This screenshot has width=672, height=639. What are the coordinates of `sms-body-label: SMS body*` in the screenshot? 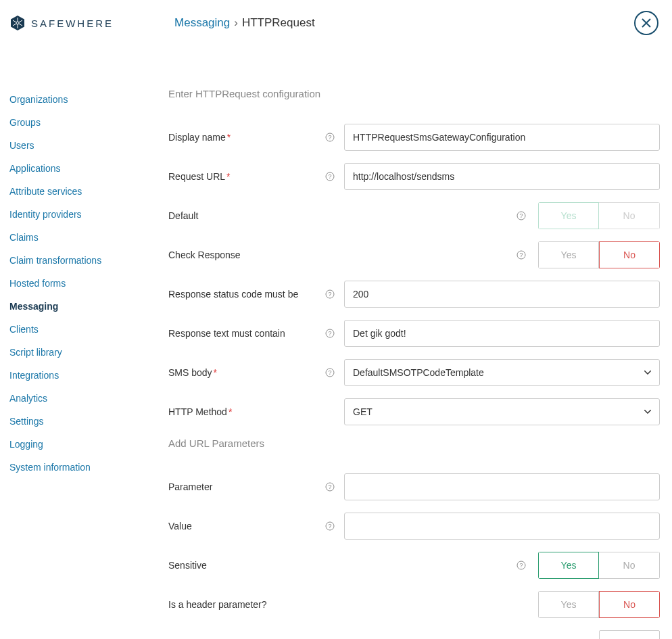 It's located at (247, 373).